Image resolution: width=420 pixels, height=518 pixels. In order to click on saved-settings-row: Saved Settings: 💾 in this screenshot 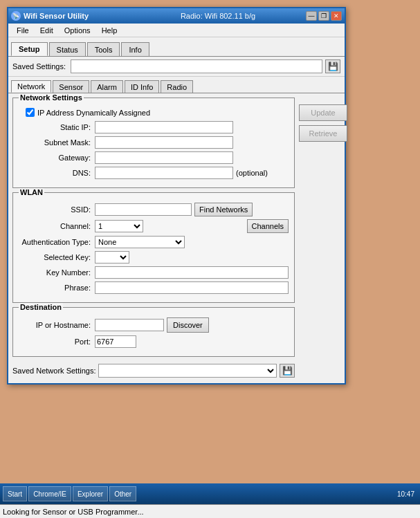, I will do `click(176, 66)`.